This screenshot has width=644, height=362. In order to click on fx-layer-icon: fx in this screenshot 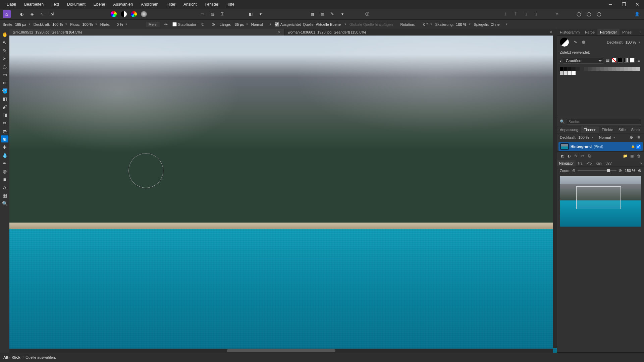, I will do `click(576, 156)`.